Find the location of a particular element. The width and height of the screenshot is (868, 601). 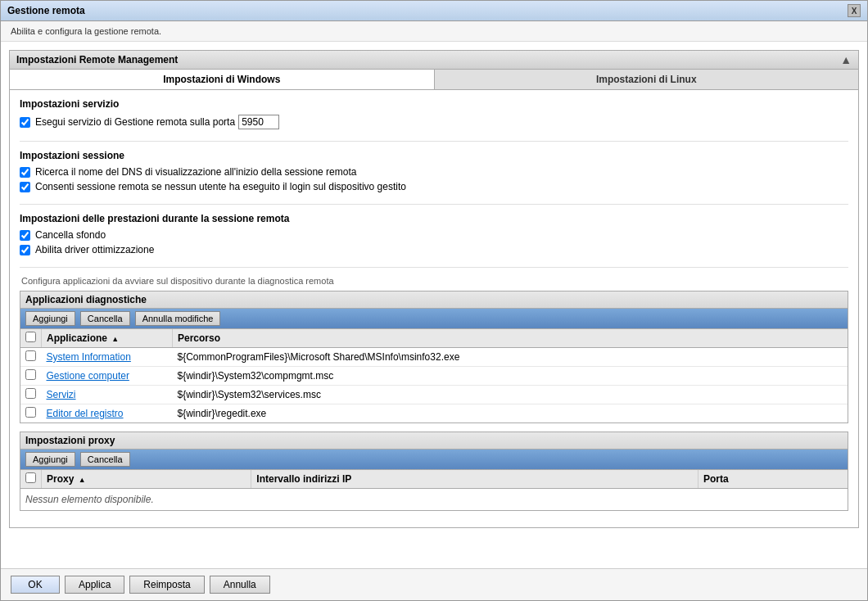

footer-buttons: OK Applica Reimposta Annulla is located at coordinates (434, 585).